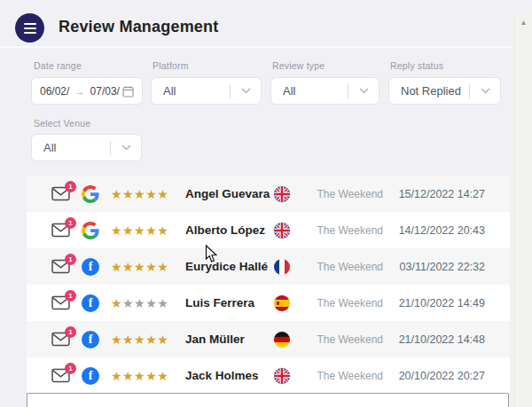 Image resolution: width=532 pixels, height=407 pixels. I want to click on calendar-icon, so click(128, 91).